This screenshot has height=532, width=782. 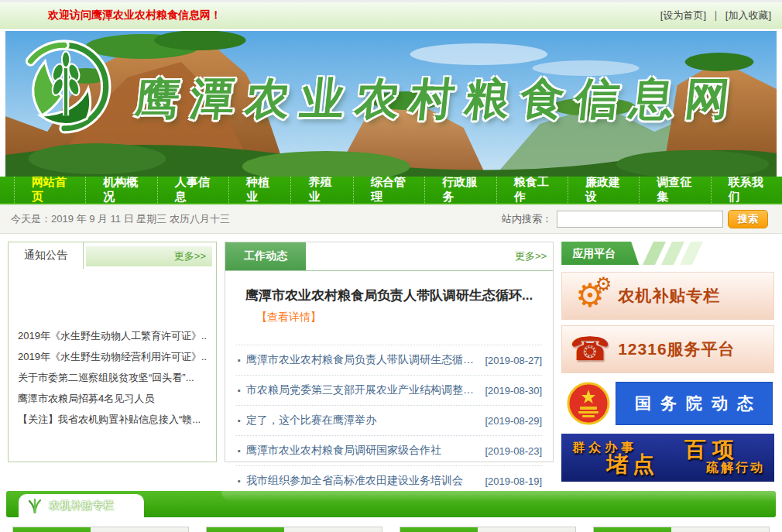 I want to click on farm-machinery-subsidy-link: ⚙⚙ 农机补贴专栏, so click(x=667, y=296).